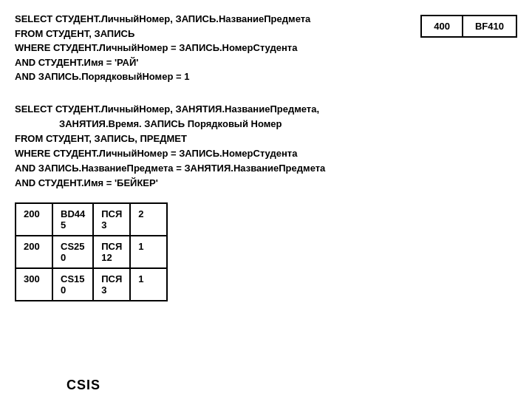 The height and width of the screenshot is (399, 532). Describe the element at coordinates (83, 386) in the screenshot. I see `csis-footer-label: CSIS` at that location.